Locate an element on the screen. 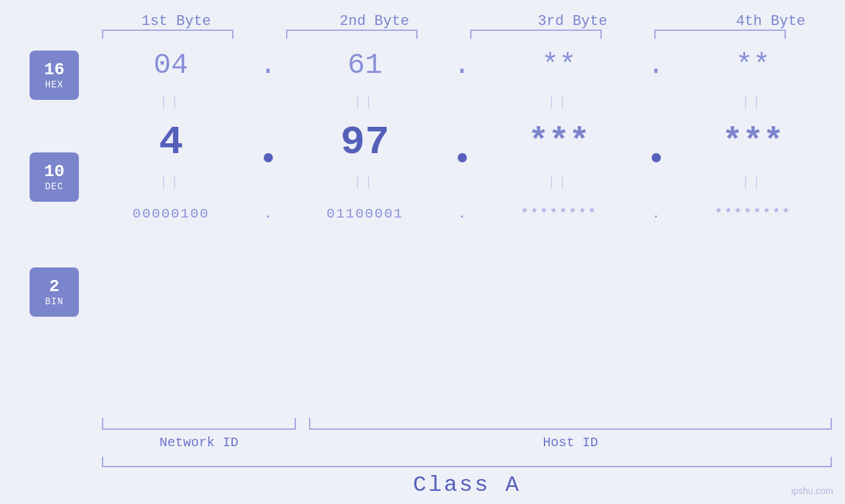 The height and width of the screenshot is (504, 845). hex-byte3: ** is located at coordinates (559, 65).